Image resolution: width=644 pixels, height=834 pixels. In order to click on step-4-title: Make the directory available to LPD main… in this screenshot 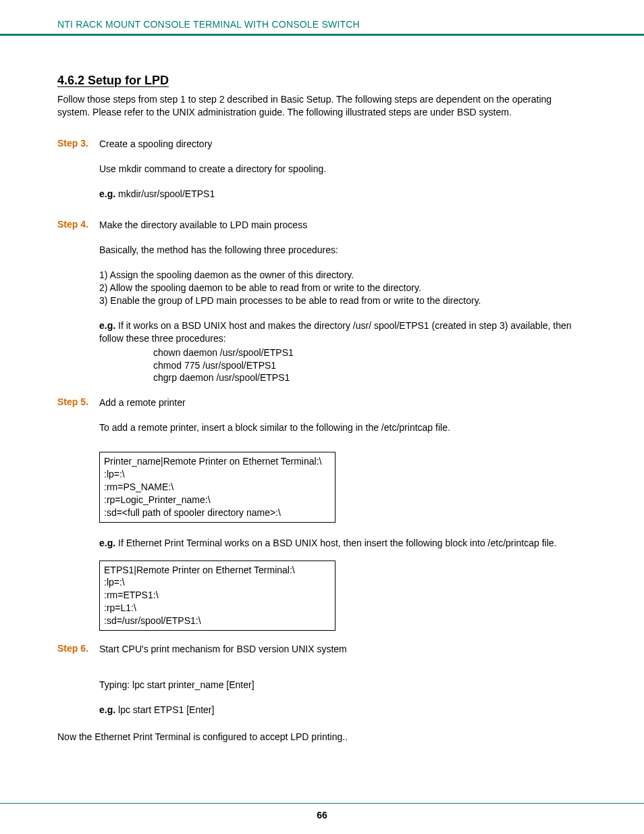, I will do `click(343, 226)`.